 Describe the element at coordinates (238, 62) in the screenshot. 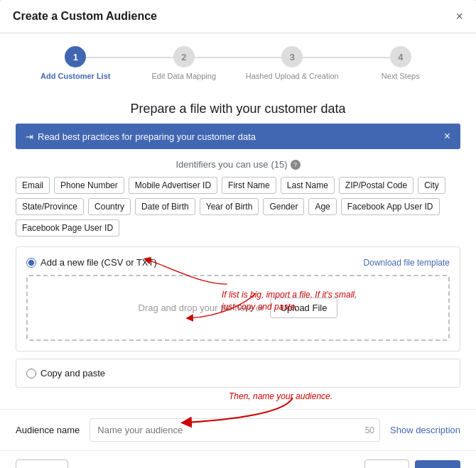

I see `steps-bar: 1 Add Customer List 2 Edit Data Mapping …` at that location.